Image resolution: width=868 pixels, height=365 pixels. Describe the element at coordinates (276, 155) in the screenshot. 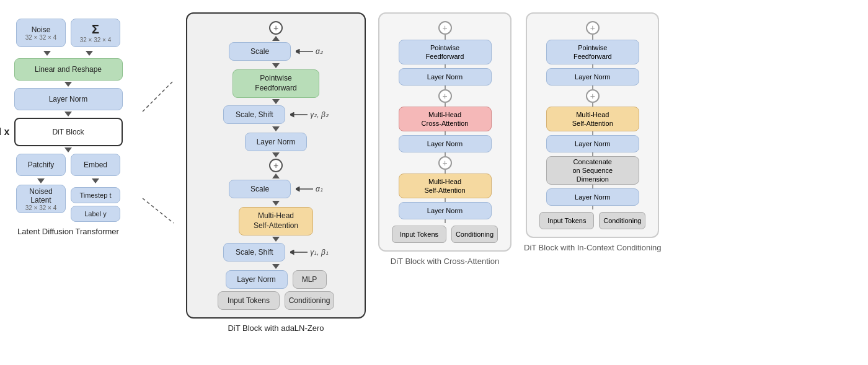

I see `arrow-ln2-down` at that location.